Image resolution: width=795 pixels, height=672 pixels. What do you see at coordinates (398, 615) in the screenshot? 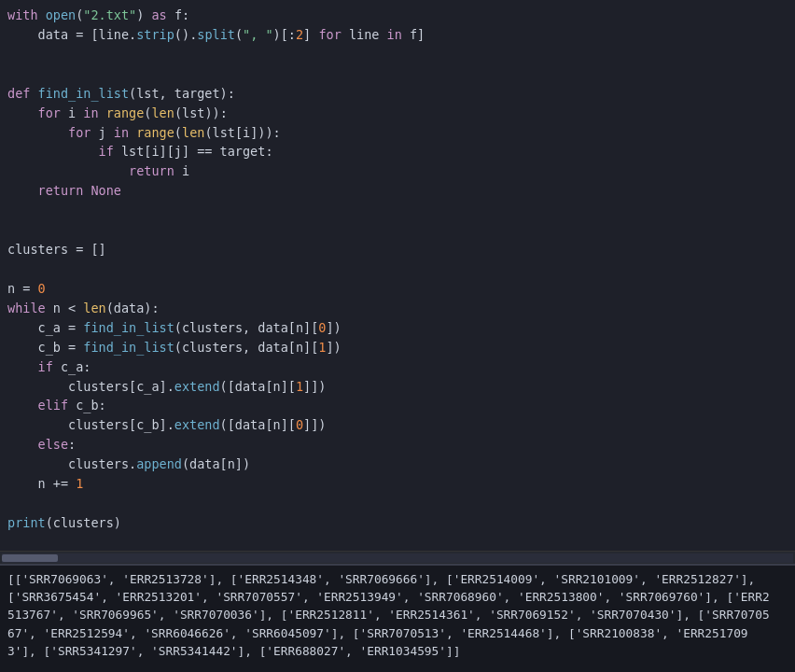
I see `output-text: [['SRR7069063', 'ERR2513728'], ['ERR2514…` at bounding box center [398, 615].